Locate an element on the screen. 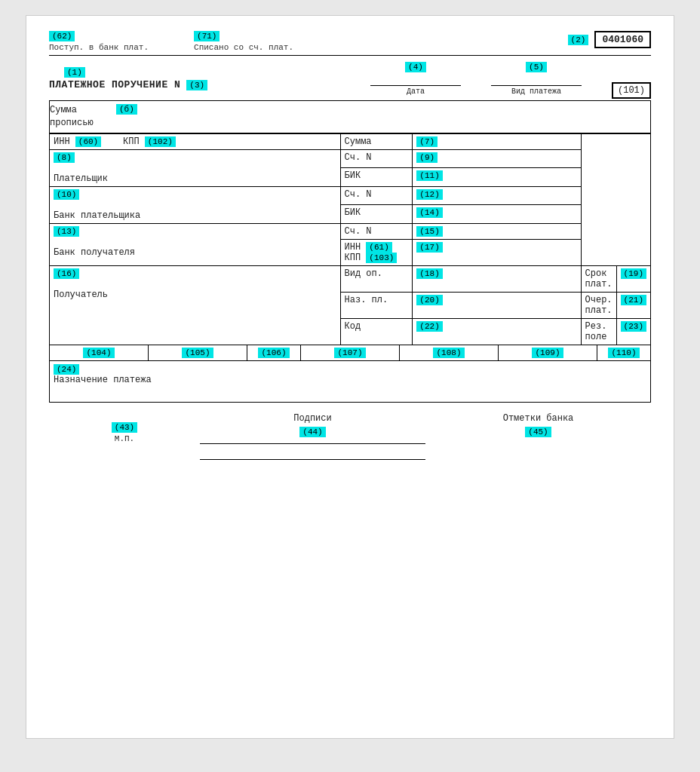  badge-kpp2: (103) is located at coordinates (382, 258).